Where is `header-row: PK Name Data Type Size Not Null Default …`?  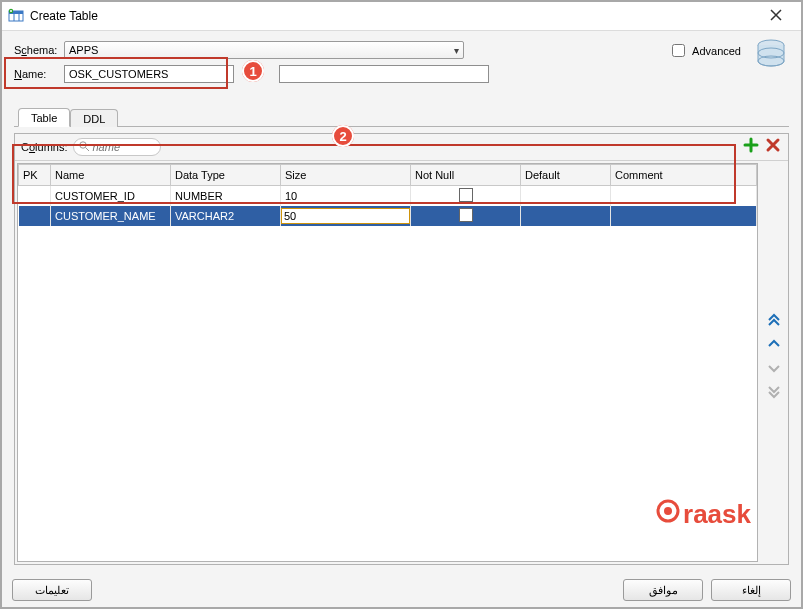 header-row: PK Name Data Type Size Not Null Default … is located at coordinates (388, 176).